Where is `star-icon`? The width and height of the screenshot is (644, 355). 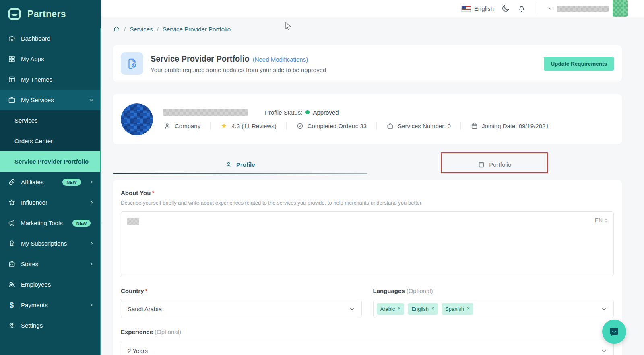
star-icon is located at coordinates (224, 126).